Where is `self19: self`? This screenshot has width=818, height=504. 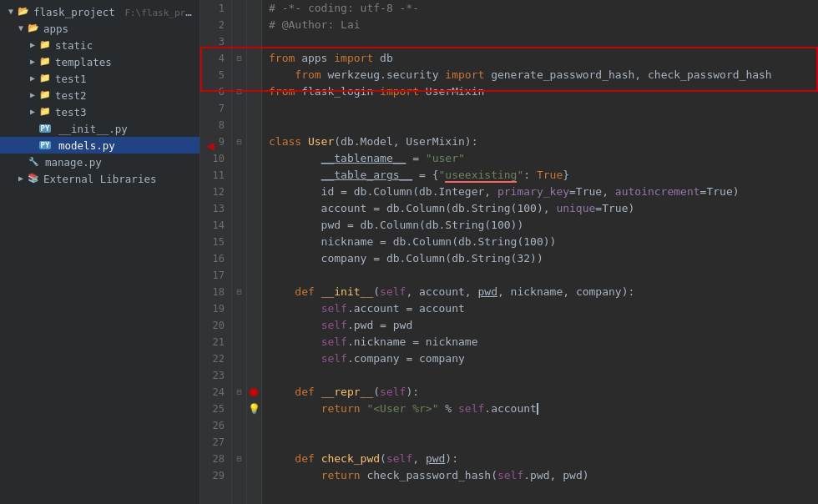
self19: self is located at coordinates (334, 309).